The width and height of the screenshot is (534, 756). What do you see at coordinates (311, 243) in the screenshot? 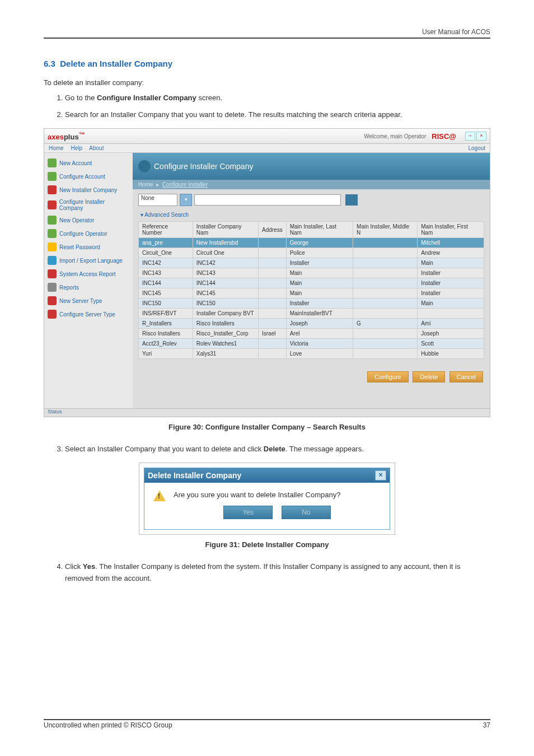
I see `table-row: ana_preNew InstallerabdGeorgeMitchell` at bounding box center [311, 243].